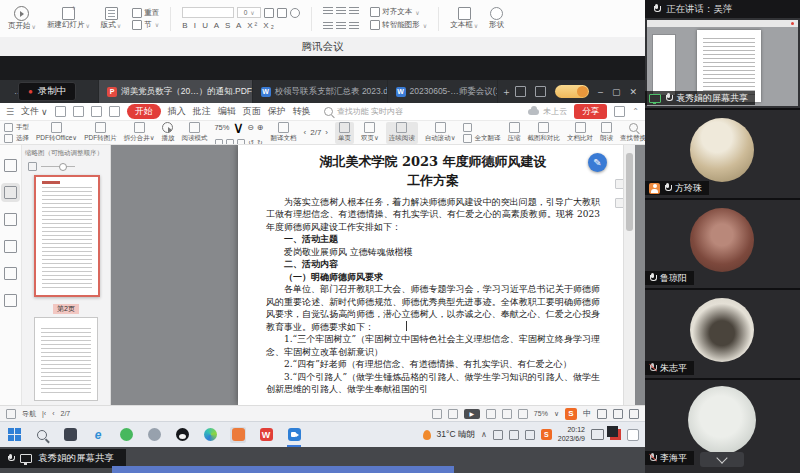  I want to click on share-button: 分享, so click(590, 112).